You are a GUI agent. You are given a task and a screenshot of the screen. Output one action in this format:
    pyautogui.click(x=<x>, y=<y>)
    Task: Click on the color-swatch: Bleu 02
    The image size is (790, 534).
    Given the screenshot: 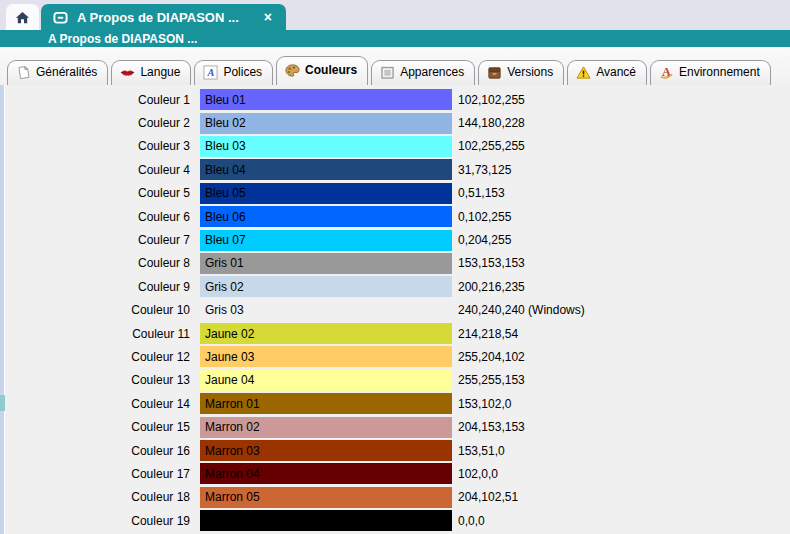 What is the action you would take?
    pyautogui.click(x=326, y=124)
    